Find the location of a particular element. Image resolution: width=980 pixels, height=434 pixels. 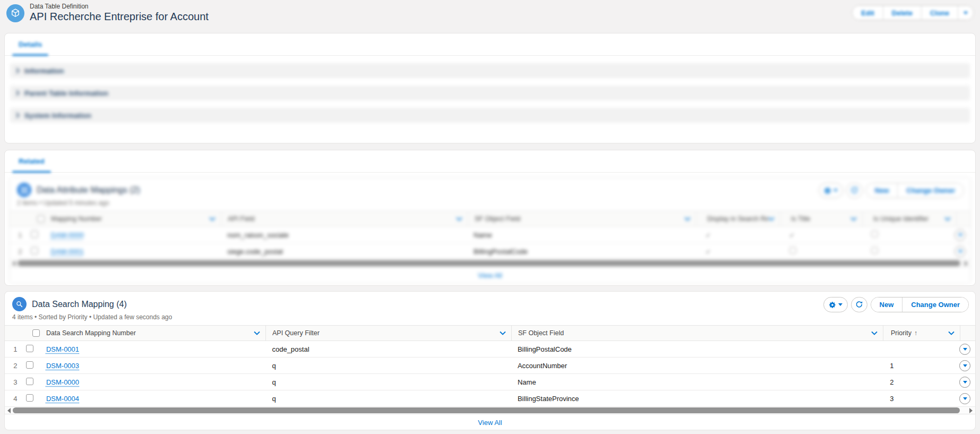

list-meta: 4 items • Sorted by Priority • Updated a… is located at coordinates (490, 319).